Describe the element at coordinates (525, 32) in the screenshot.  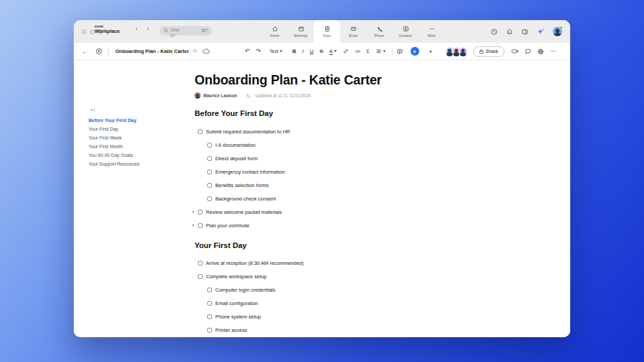
I see `sidebar-toggle-icon` at that location.